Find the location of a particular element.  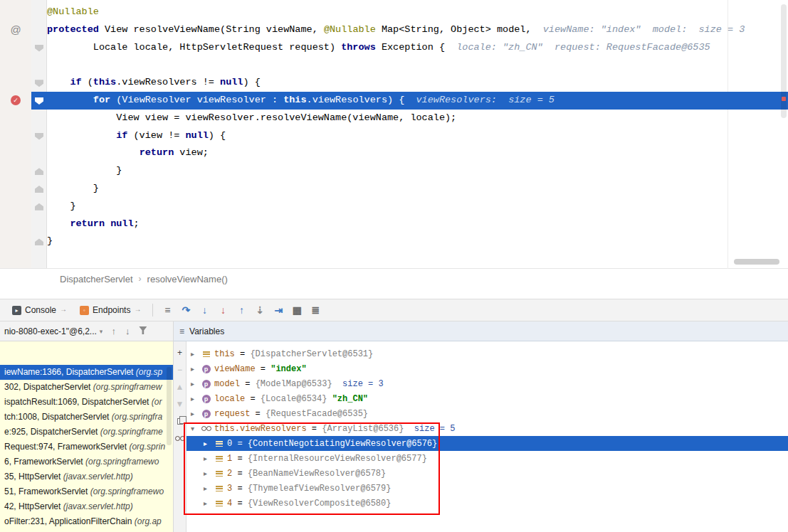

variable-row-model: ▸pmodel = {ModelMap@6533} size = 3 is located at coordinates (487, 384).